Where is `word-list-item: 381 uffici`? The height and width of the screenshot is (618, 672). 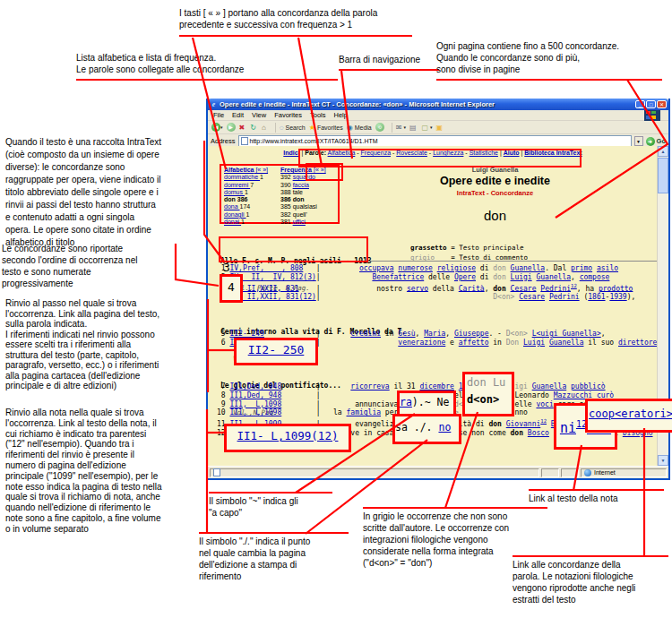
word-list-item: 381 uffici is located at coordinates (303, 222).